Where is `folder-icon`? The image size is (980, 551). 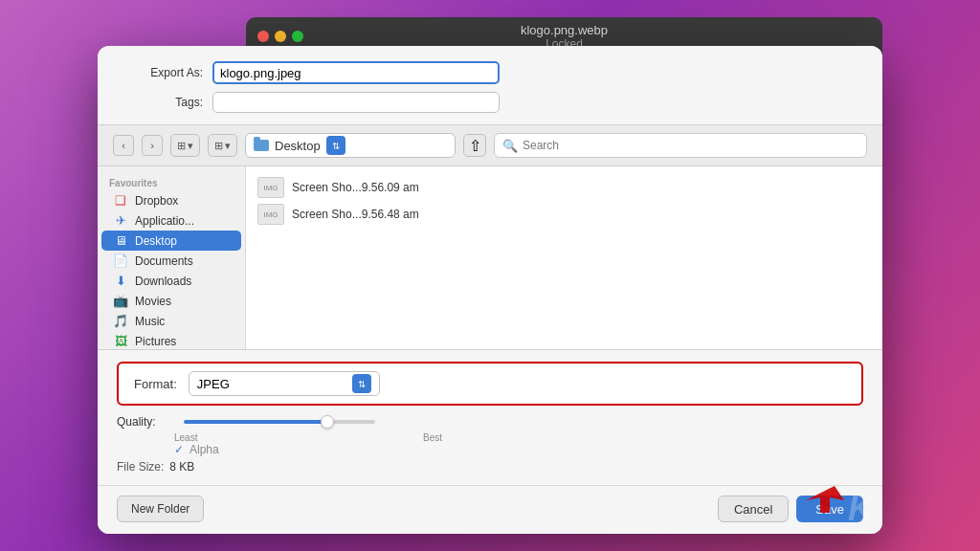 folder-icon is located at coordinates (261, 145).